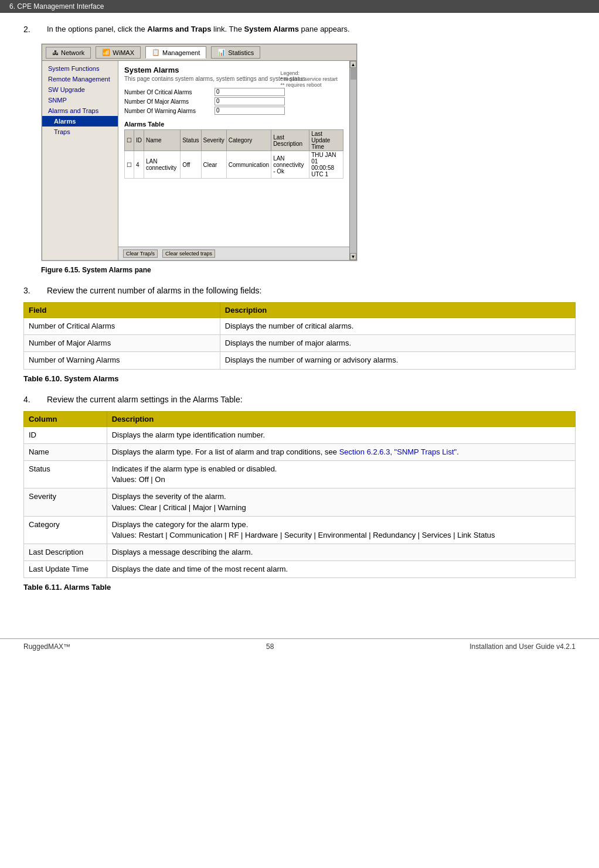 The image size is (599, 868). Describe the element at coordinates (162, 165) in the screenshot. I see `row-name: LAN connectivity` at that location.